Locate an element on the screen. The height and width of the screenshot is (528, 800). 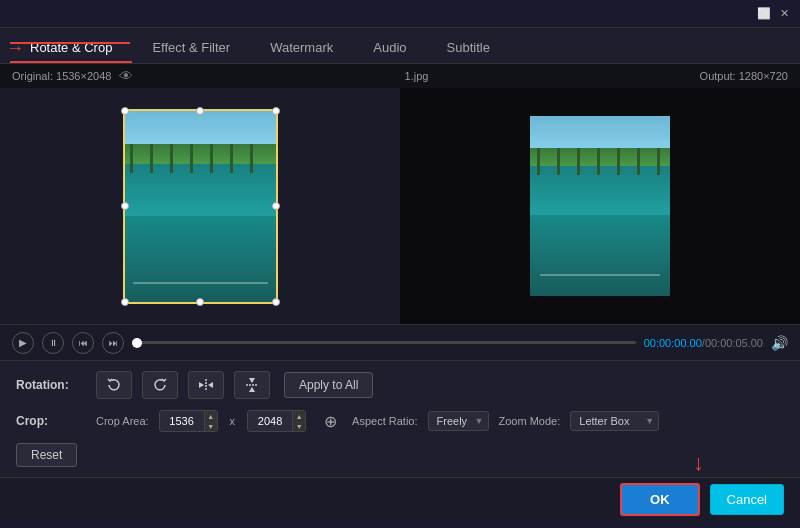
crop-container is located at coordinates (200, 206).